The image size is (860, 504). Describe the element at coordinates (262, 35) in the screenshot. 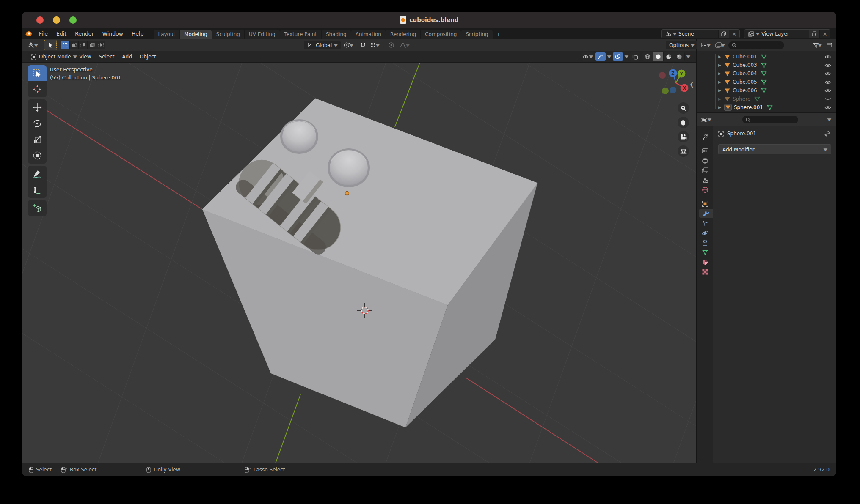

I see `tab-uv-editing: UV Editing` at that location.